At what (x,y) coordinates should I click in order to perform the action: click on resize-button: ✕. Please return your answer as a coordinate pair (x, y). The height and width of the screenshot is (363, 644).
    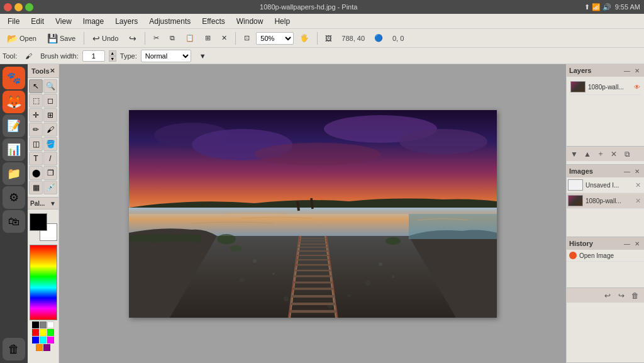
    Looking at the image, I should click on (224, 38).